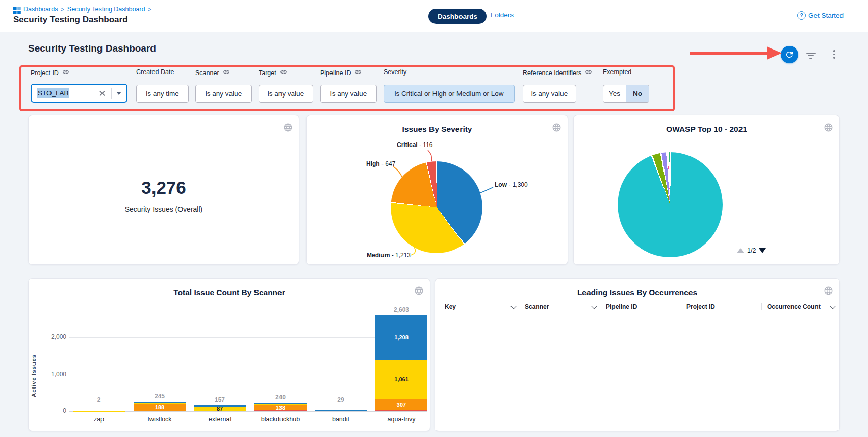 The image size is (868, 437). Describe the element at coordinates (164, 188) in the screenshot. I see `metric-value: 3,276` at that location.